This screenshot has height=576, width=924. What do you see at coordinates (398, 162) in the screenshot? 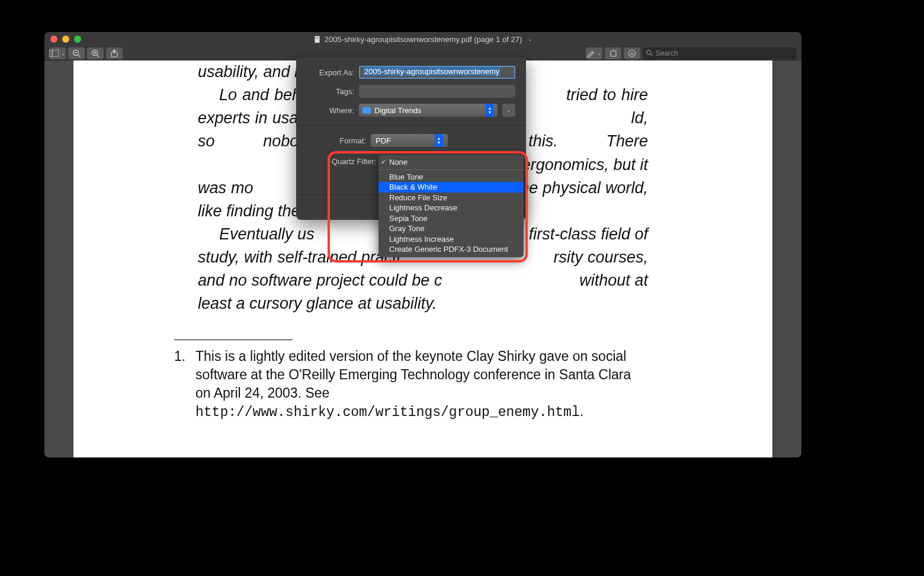
I see `option-label: None` at bounding box center [398, 162].